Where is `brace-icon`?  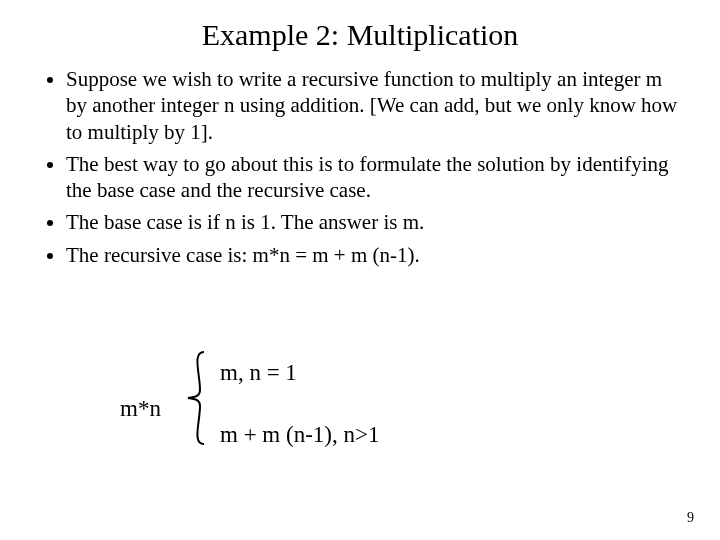
brace-icon is located at coordinates (196, 398).